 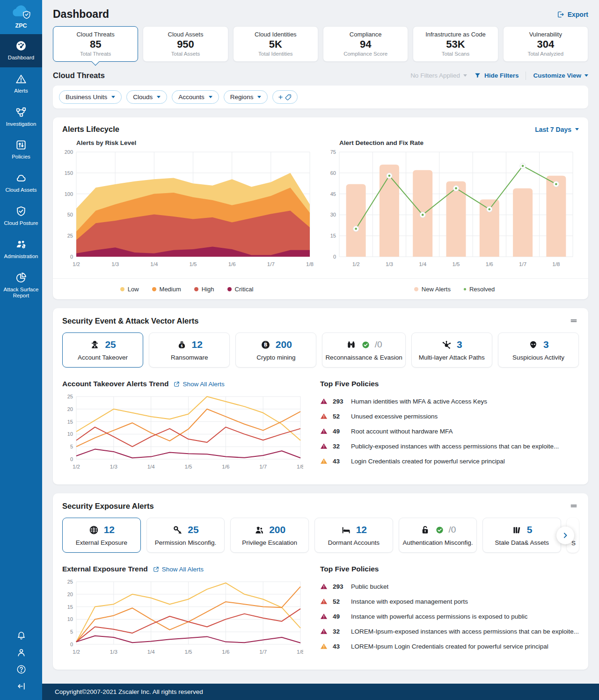 What do you see at coordinates (129, 692) in the screenshot?
I see `copyright-text: Copyright©2007-2021 Zscaler Inc. All rig…` at bounding box center [129, 692].